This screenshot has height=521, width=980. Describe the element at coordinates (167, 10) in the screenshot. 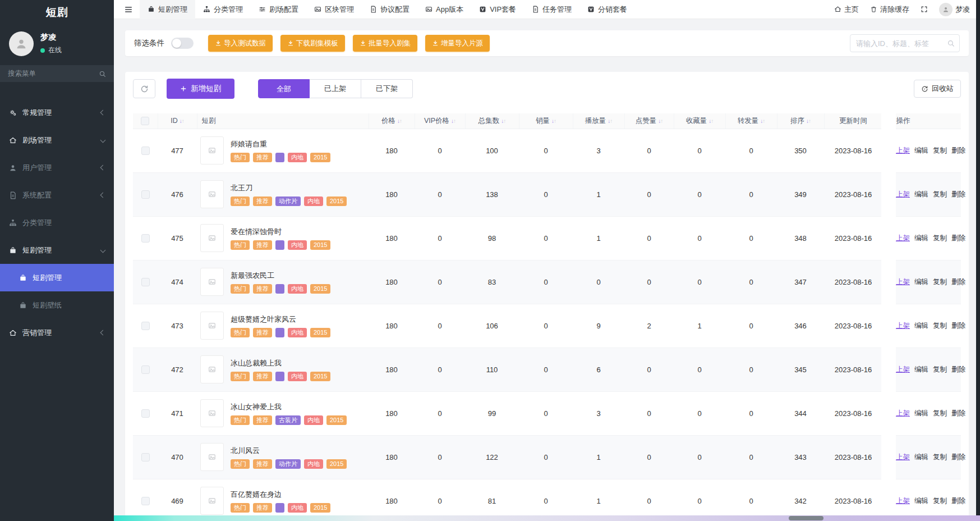

I see `nav-tab-0: 短剧管理` at that location.